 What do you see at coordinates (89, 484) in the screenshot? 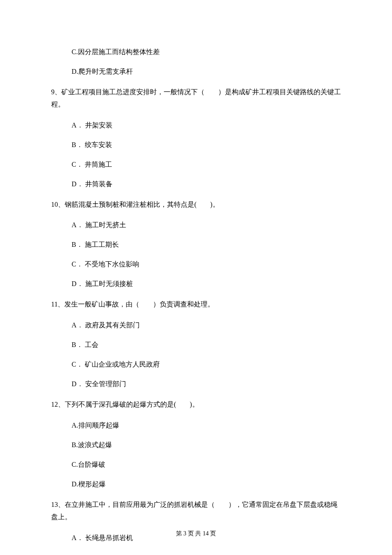
I see `option-text: D.楔形起爆` at bounding box center [89, 484].